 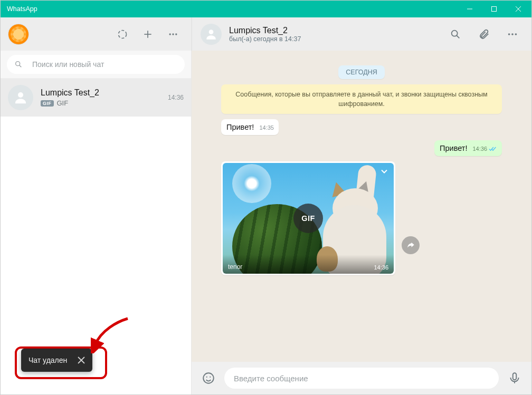 I want to click on message-out: Привет! 14:36, so click(x=468, y=148).